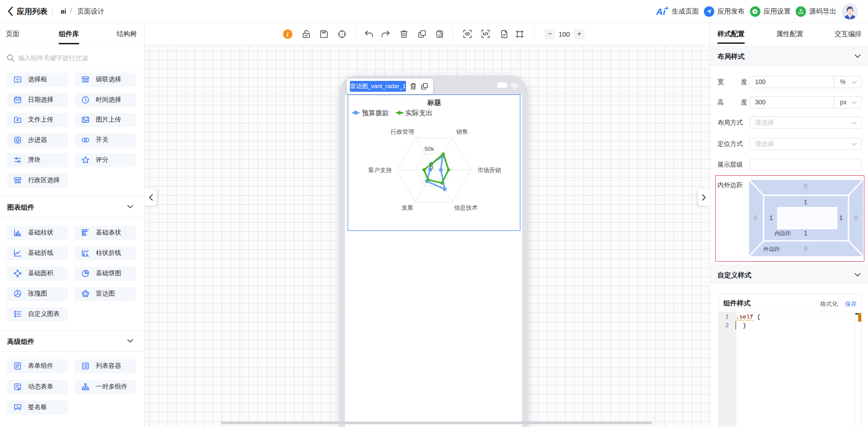 The image size is (868, 427). I want to click on svg-text: Ai, so click(661, 12).